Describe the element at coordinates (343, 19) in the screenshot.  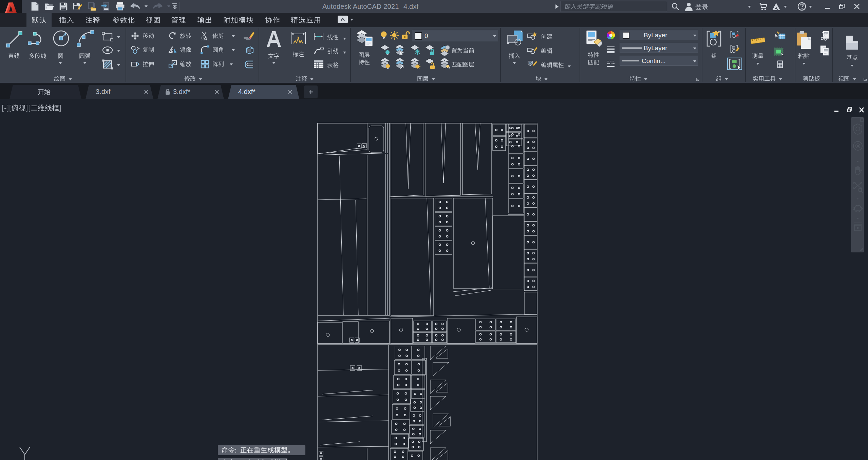
I see `workspace-button` at that location.